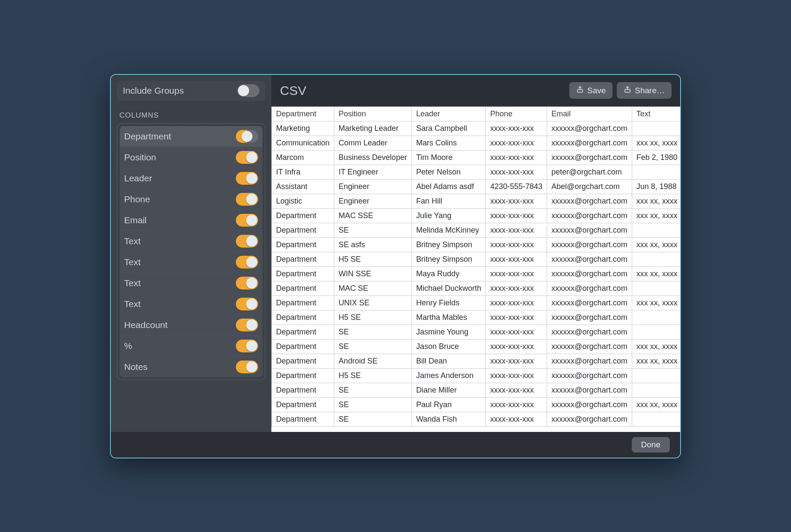 This screenshot has height=532, width=791. Describe the element at coordinates (476, 172) in the screenshot. I see `table-row: IT InfraIT EngineerPeter Nelsonxxxx-xxx-…` at that location.